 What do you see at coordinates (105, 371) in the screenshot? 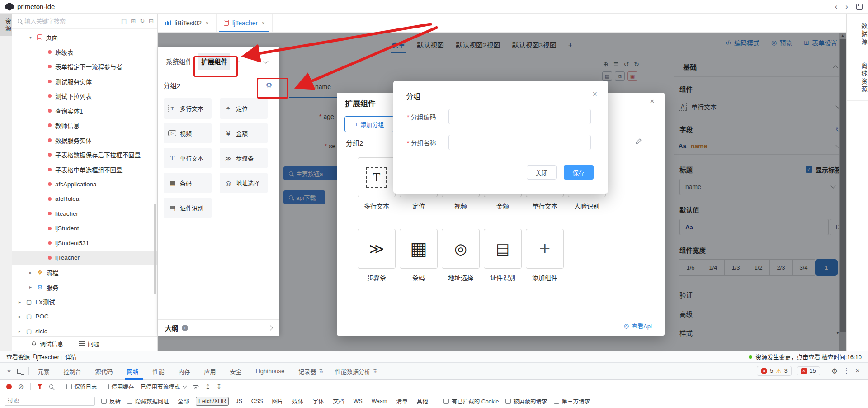
I see `devtools-tab: 源代码` at bounding box center [105, 371].